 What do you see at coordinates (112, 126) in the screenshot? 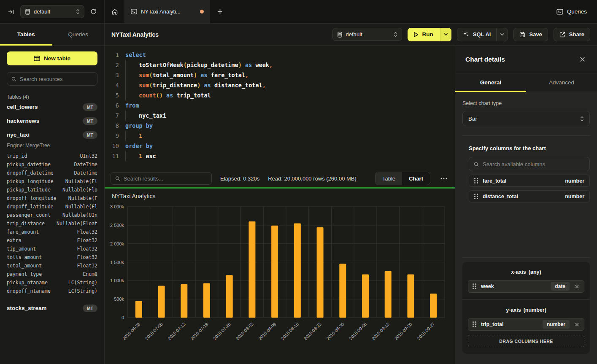
I see `line-number: 8` at bounding box center [112, 126].